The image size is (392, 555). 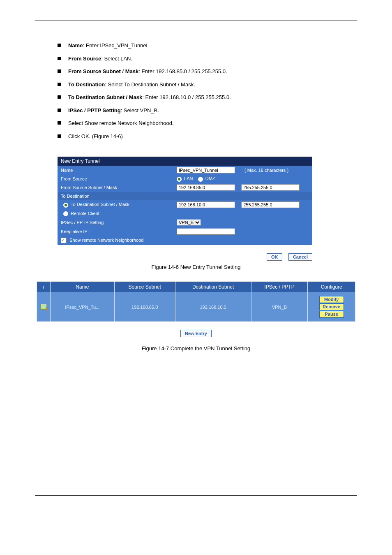 I want to click on bullet-text: Name: Enter IPSec_VPN_Tunnel., so click(x=108, y=46).